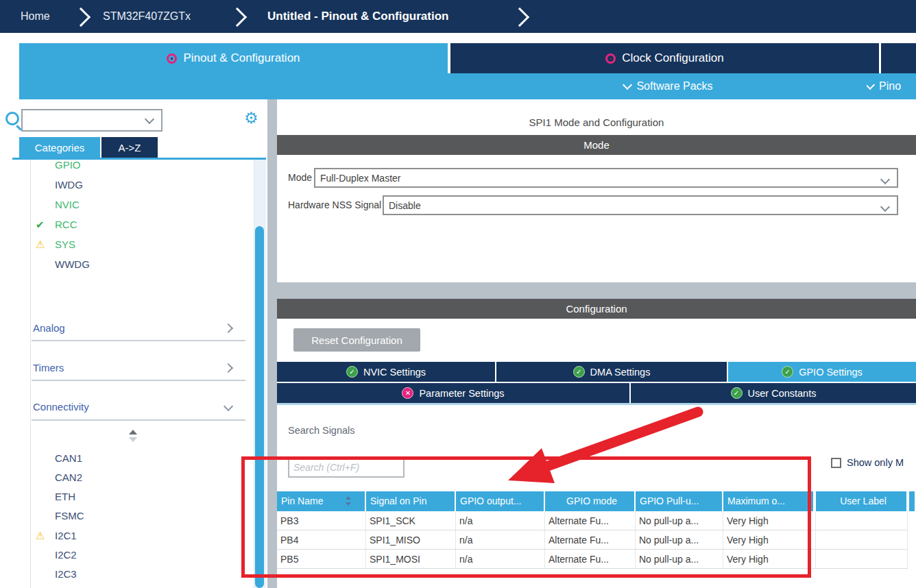 Image resolution: width=916 pixels, height=588 pixels. Describe the element at coordinates (836, 463) in the screenshot. I see `show-only-checkbox` at that location.